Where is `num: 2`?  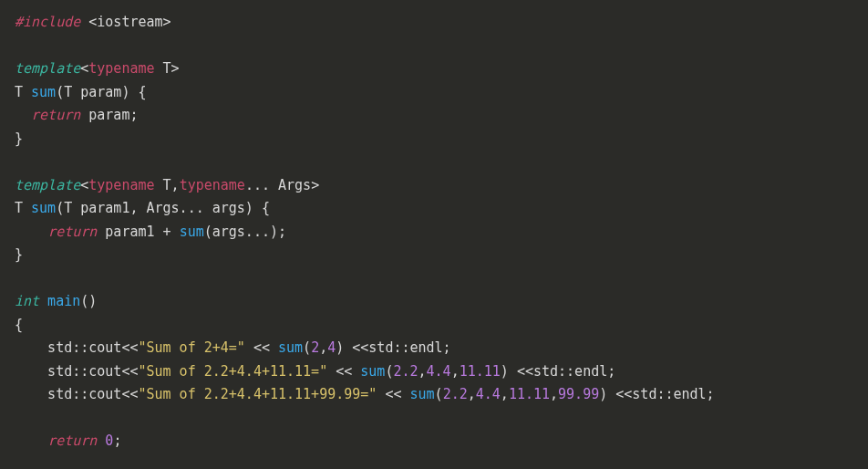 num: 2 is located at coordinates (315, 348).